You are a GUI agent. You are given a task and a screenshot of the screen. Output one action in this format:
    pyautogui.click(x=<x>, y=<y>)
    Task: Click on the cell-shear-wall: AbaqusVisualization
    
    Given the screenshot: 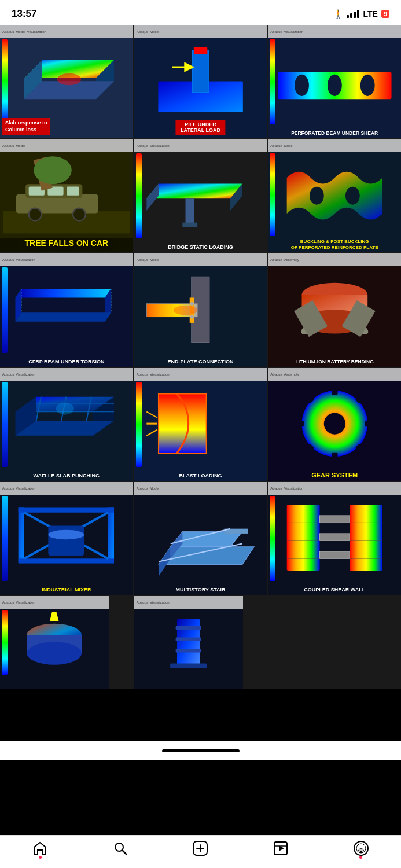 What is the action you would take?
    pyautogui.click(x=334, y=538)
    